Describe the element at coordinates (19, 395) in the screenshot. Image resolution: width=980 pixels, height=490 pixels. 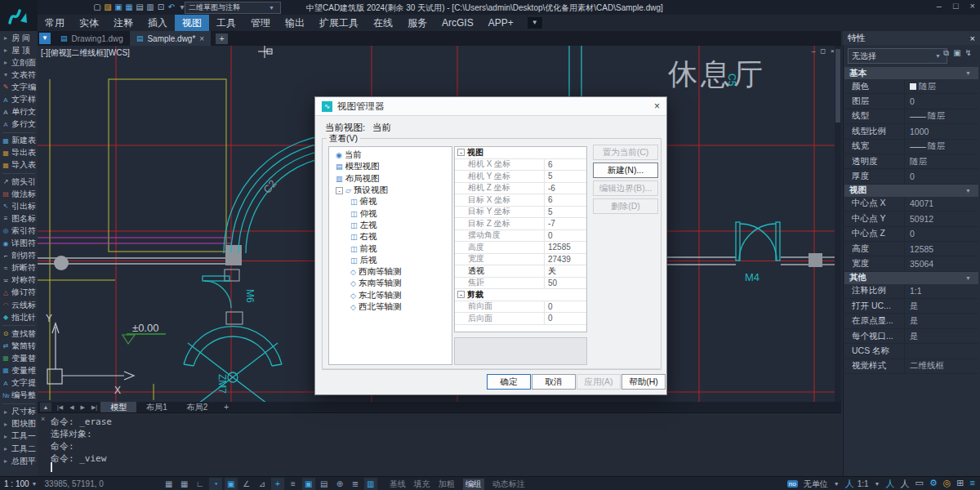
I see `sidebar-item-编号整: №编号整` at that location.